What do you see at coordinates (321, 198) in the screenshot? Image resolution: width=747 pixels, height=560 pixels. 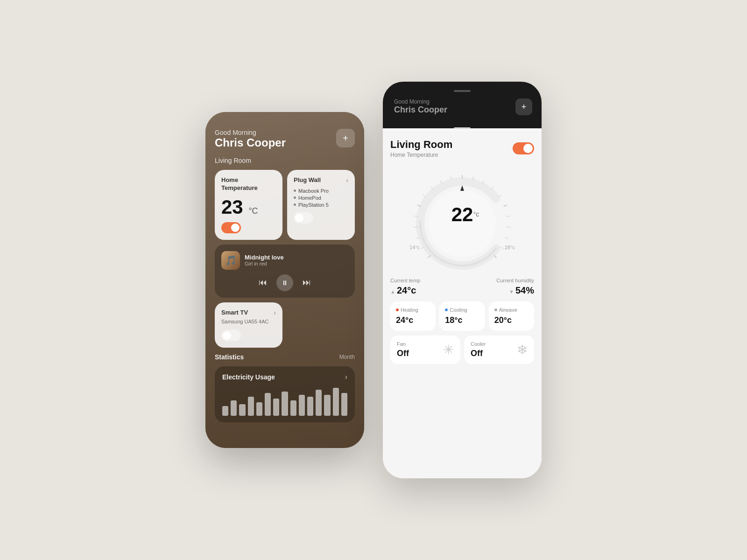 I see `plug-item-2: HomePod` at bounding box center [321, 198].